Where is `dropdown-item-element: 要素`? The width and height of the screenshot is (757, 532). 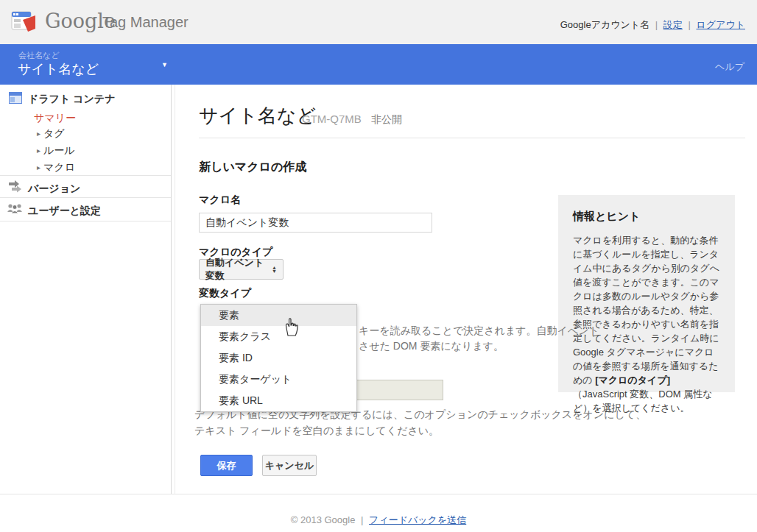
dropdown-item-element: 要素 is located at coordinates (278, 315).